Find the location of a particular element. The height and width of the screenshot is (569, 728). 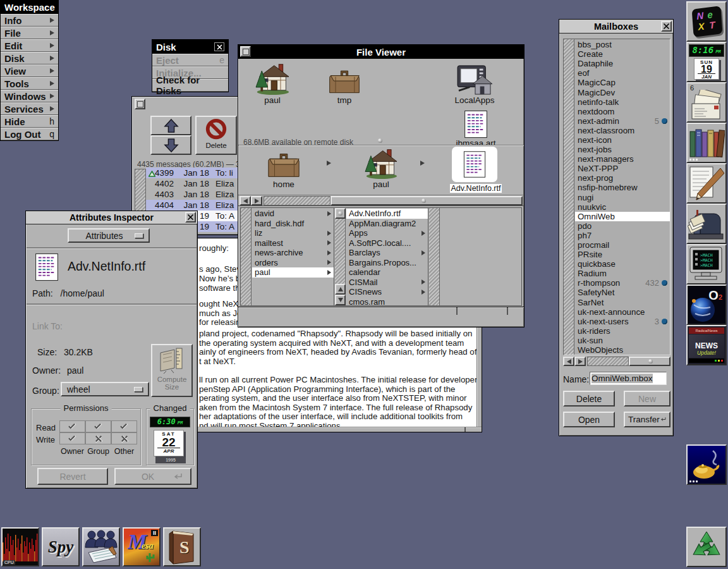

mailbox-item-quickbase: quickbase is located at coordinates (622, 264).